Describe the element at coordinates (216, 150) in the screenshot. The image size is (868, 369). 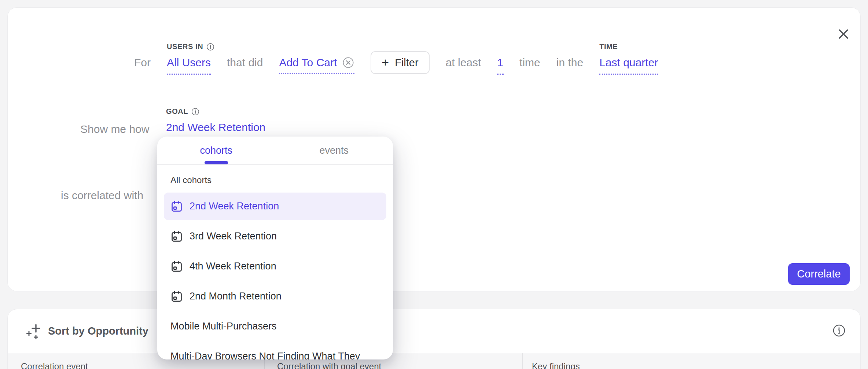
I see `tab-cohorts: cohorts` at that location.